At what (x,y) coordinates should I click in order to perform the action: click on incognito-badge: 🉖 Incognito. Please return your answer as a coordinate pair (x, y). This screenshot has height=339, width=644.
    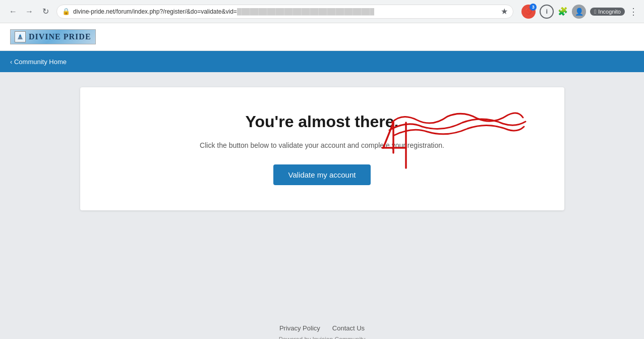
    Looking at the image, I should click on (607, 12).